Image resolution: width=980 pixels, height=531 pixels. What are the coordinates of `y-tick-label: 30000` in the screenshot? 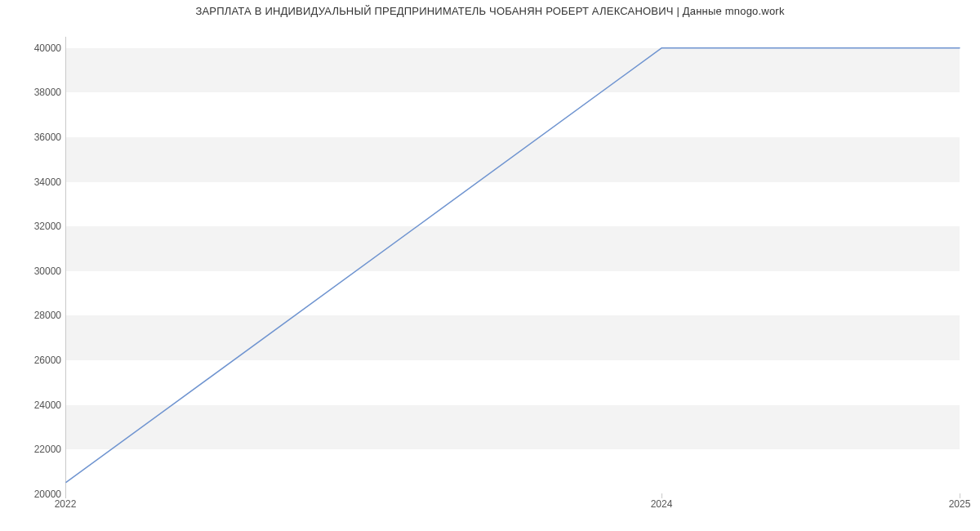 It's located at (37, 271).